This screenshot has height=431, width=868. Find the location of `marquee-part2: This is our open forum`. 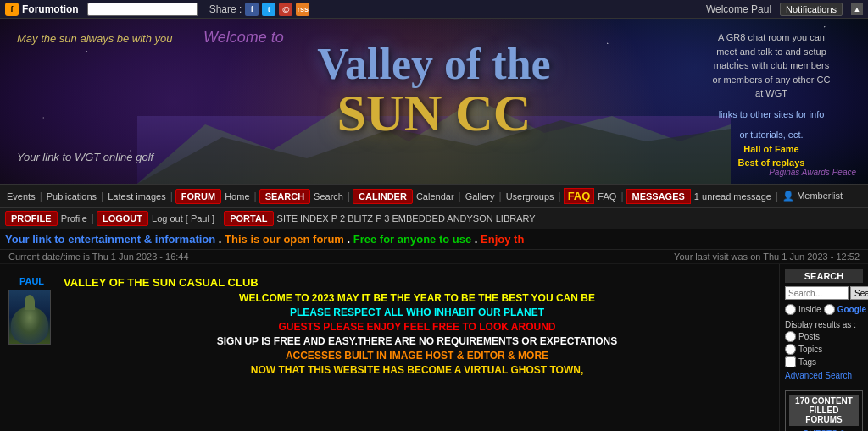

marquee-part2: This is our open forum is located at coordinates (285, 239).